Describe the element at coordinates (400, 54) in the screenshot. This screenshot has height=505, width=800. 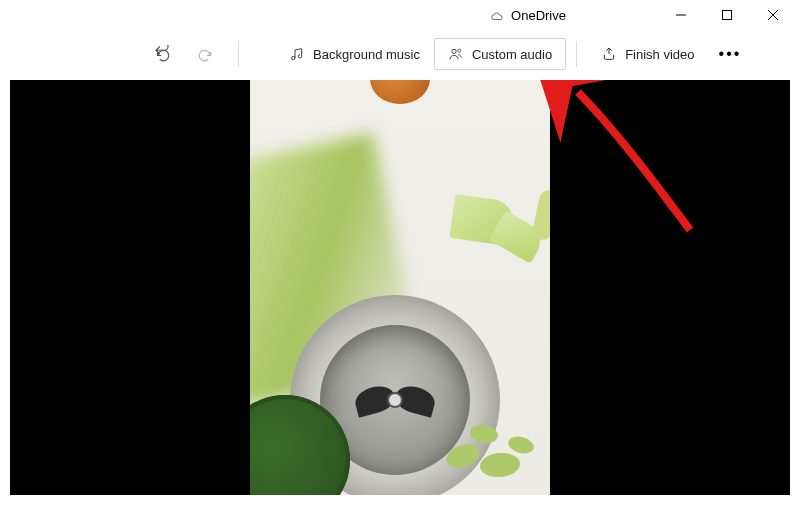
I see `toolbar: Background music Custom audio Finish vid…` at that location.